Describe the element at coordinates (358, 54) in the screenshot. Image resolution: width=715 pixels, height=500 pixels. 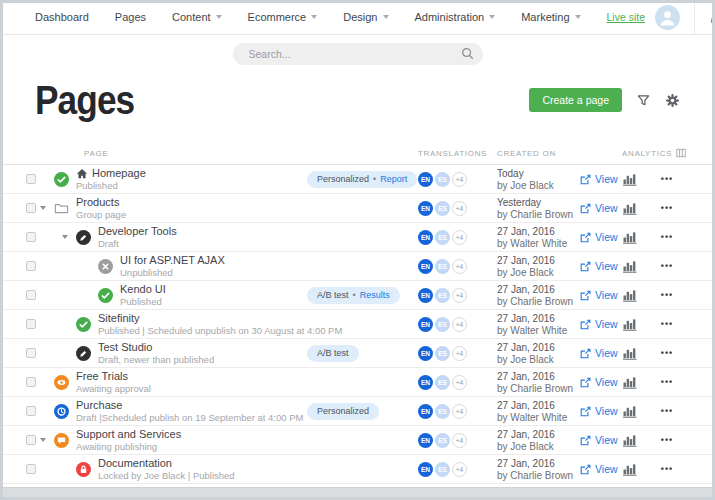
I see `search-input` at that location.